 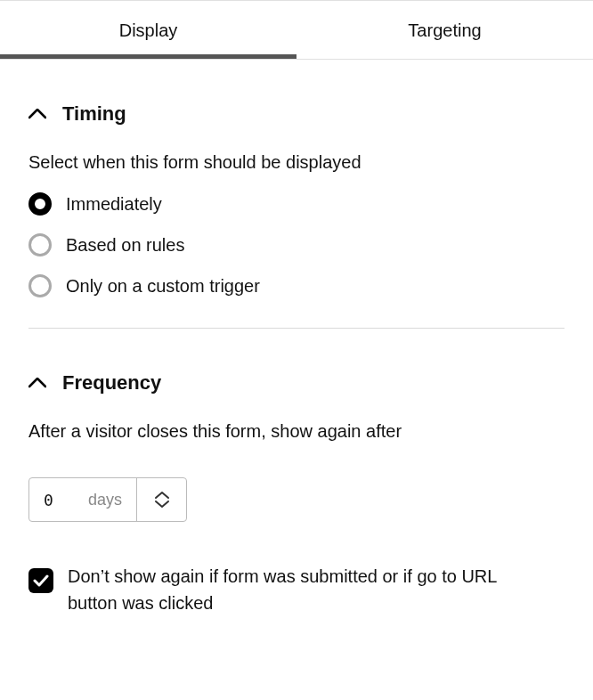 I want to click on checkbox-label: Don’t show again if form was submitted o…, so click(x=308, y=590).